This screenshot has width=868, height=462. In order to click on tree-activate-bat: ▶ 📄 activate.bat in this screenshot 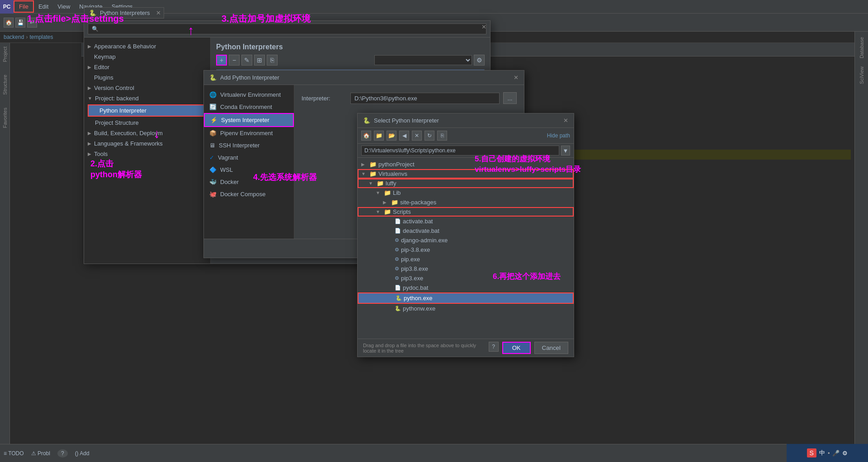, I will do `click(466, 222)`.